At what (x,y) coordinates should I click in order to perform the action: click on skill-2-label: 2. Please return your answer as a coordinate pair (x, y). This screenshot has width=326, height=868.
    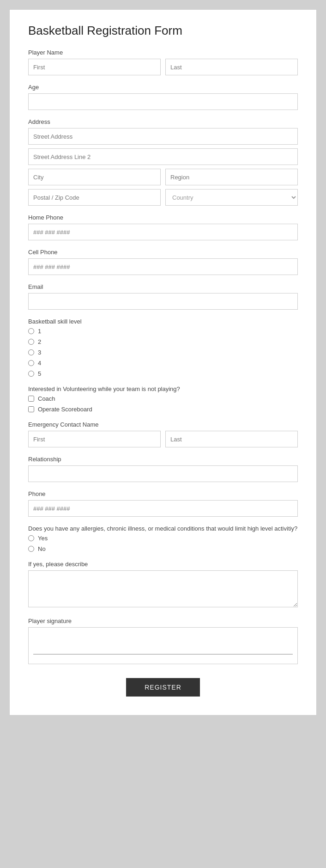
    Looking at the image, I should click on (40, 342).